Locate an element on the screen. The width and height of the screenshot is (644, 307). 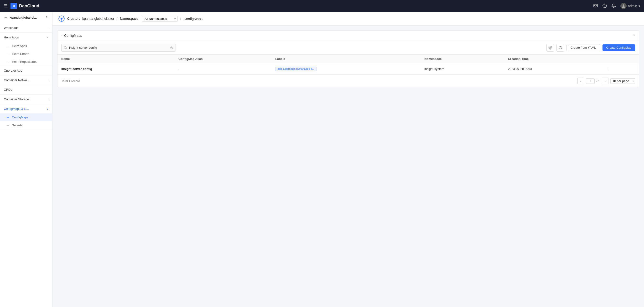
sidebar-item-helm-apps-sub: — Helm Apps is located at coordinates (26, 46).